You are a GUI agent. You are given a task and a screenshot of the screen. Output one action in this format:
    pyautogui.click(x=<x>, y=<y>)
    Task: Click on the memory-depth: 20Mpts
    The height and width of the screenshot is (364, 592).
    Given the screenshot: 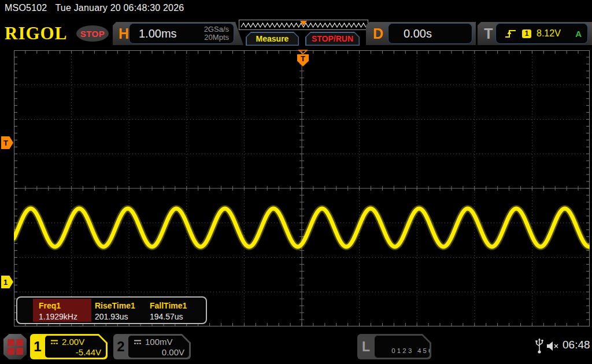 What is the action you would take?
    pyautogui.click(x=216, y=37)
    